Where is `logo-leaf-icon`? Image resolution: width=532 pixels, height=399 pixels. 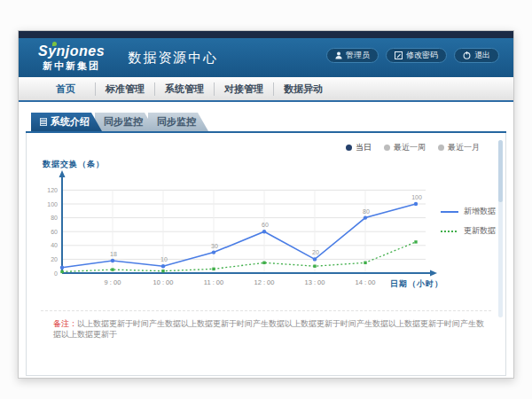
logo-leaf-icon is located at coordinates (55, 44).